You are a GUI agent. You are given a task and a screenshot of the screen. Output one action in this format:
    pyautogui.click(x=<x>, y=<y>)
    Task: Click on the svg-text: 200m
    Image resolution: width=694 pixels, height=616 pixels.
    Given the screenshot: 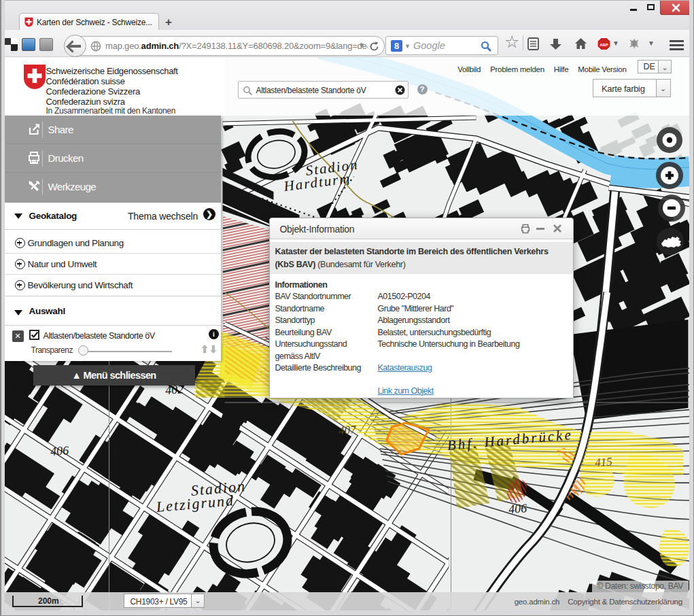 What is the action you would take?
    pyautogui.click(x=49, y=601)
    